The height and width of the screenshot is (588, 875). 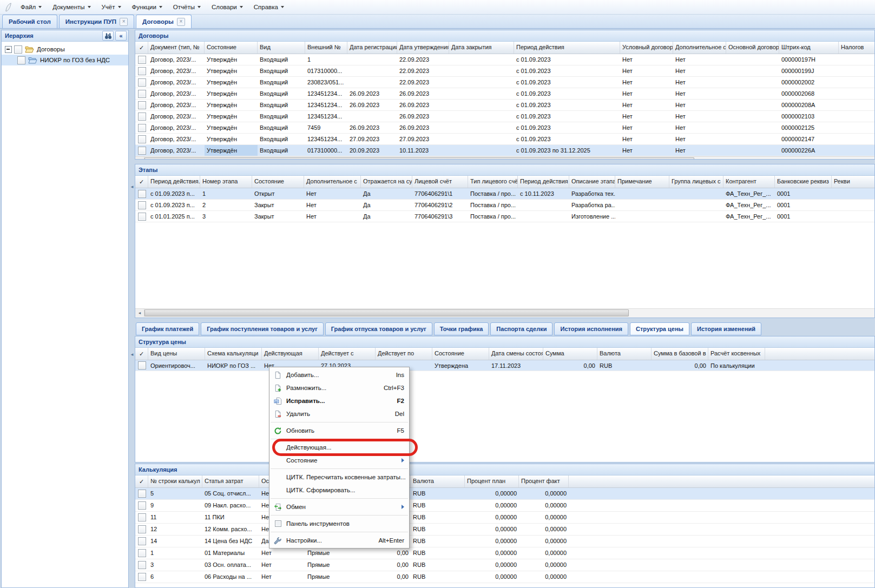 What do you see at coordinates (339, 375) in the screenshot?
I see `context-menu-item: Добавить...Ins` at bounding box center [339, 375].